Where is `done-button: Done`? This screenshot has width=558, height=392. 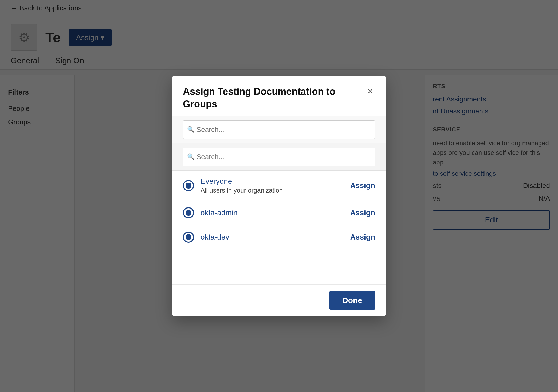 done-button: Done is located at coordinates (352, 300).